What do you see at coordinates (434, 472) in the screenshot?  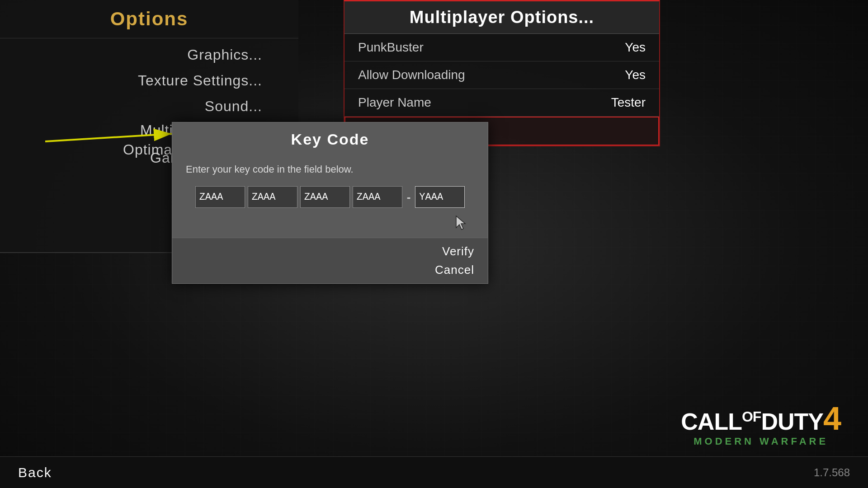 I see `bottom-bar: Back 1.7.568` at bounding box center [434, 472].